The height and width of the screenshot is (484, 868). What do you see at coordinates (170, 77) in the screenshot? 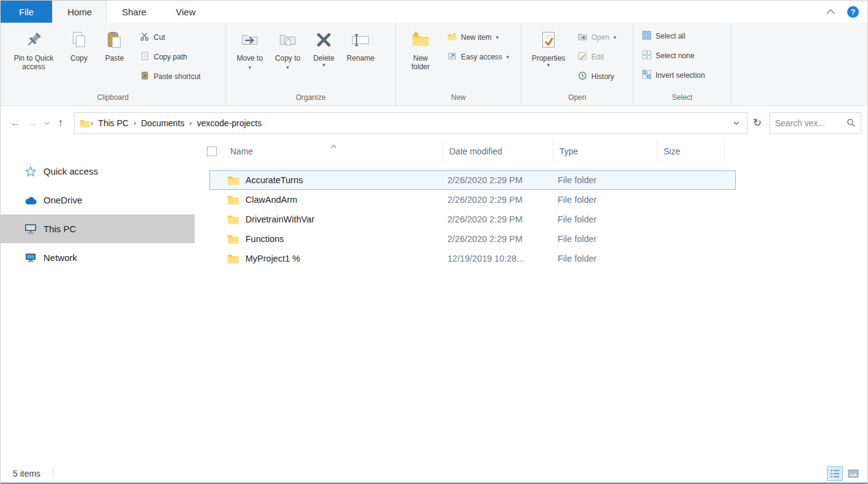
I see `paste-shortcut-button: Paste shortcut` at bounding box center [170, 77].